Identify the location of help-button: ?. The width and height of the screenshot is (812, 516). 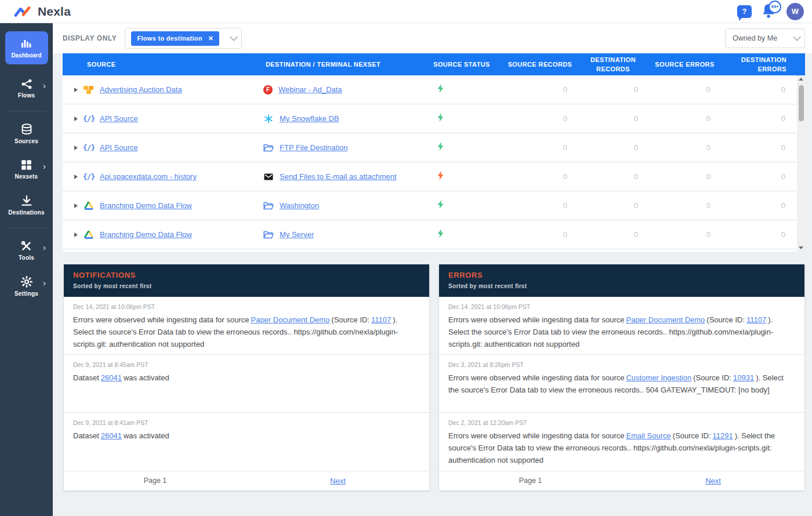
(745, 12).